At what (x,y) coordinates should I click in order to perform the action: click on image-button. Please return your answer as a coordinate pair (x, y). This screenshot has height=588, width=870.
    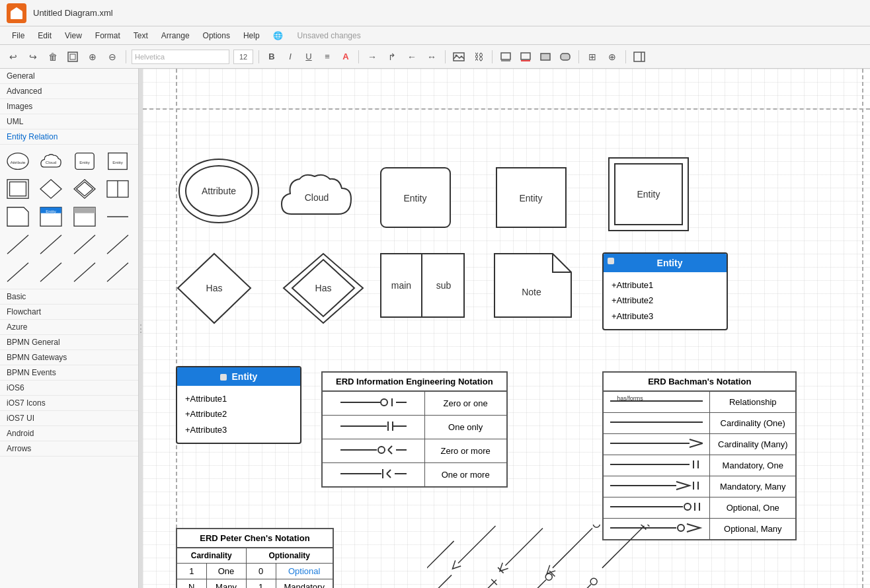
    Looking at the image, I should click on (459, 57).